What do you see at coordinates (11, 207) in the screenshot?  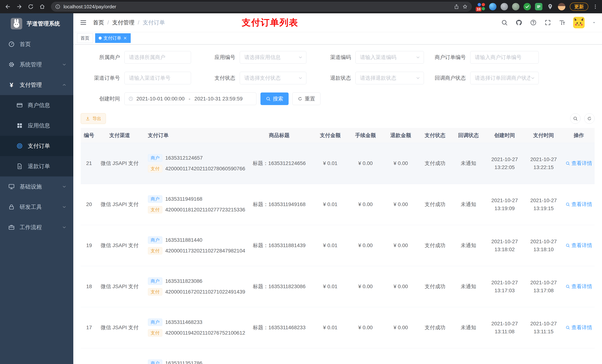 I see `lock-icon` at bounding box center [11, 207].